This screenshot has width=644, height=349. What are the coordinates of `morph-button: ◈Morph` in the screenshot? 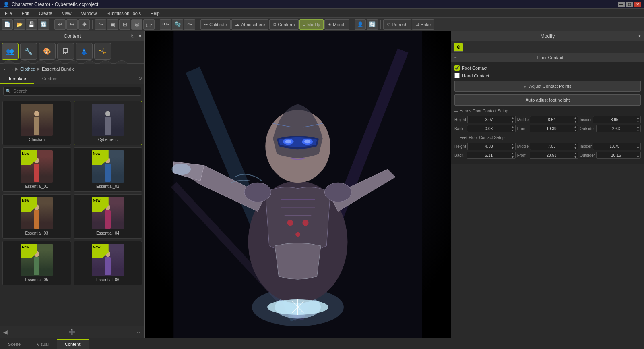 It's located at (336, 25).